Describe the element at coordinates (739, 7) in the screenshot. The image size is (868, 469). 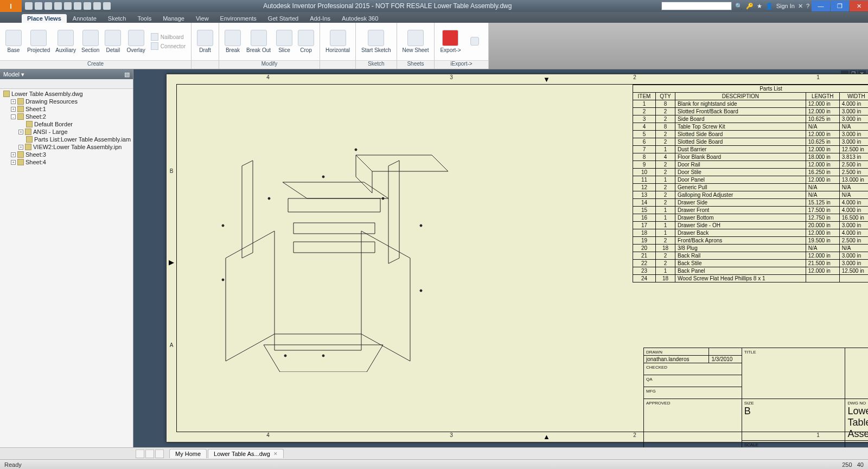
I see `search-icon: 🔍` at that location.